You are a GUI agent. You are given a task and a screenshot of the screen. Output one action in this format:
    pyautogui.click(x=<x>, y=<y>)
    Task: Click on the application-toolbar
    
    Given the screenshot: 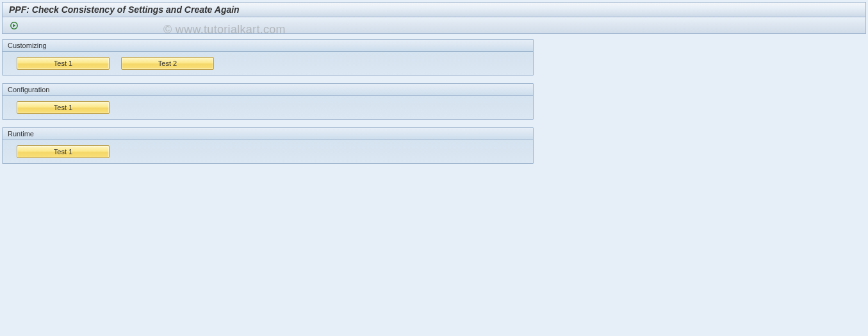 What is the action you would take?
    pyautogui.click(x=434, y=26)
    